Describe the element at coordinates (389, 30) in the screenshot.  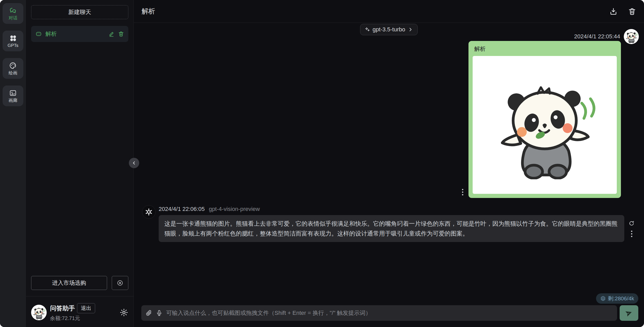
I see `model-chip-label: gpt-3.5-turbo` at that location.